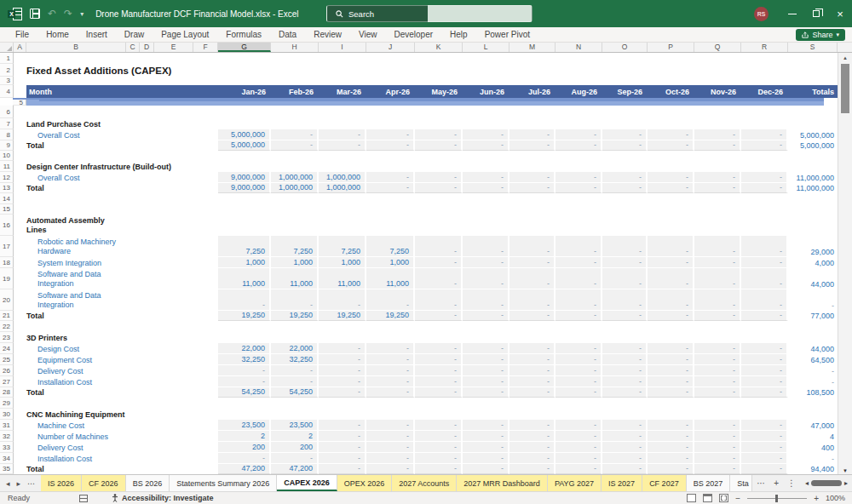 The width and height of the screenshot is (852, 504). Describe the element at coordinates (813, 188) in the screenshot. I see `total-cell-r13: 11,000,000` at that location.